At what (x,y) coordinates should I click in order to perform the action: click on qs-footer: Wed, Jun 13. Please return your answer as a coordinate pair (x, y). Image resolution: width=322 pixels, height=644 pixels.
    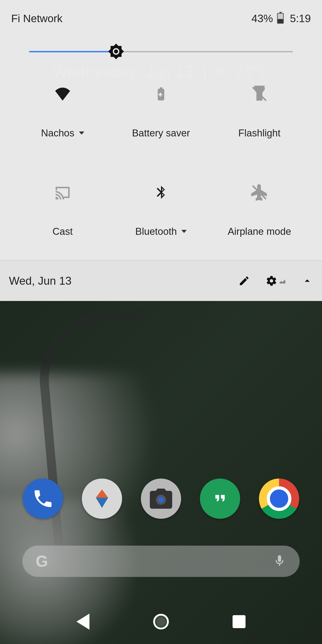
    Looking at the image, I should click on (161, 280).